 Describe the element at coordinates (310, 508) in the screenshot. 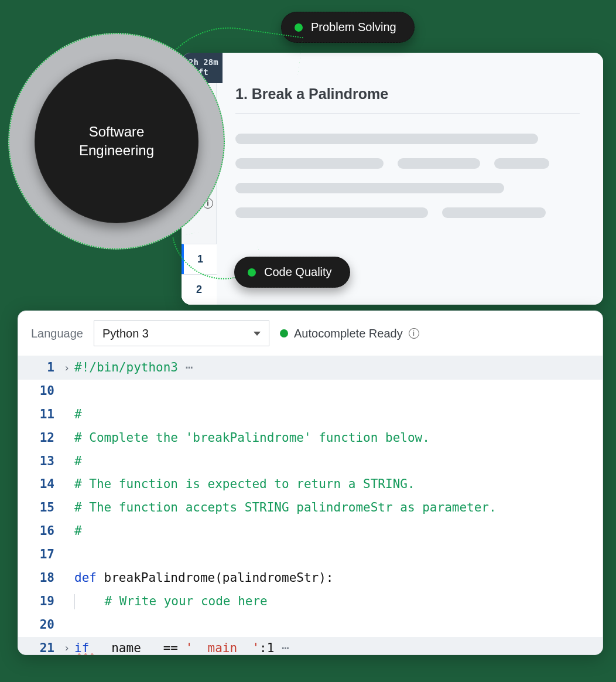

I see `code-line: 15# The function accepts STRING palindro…` at that location.